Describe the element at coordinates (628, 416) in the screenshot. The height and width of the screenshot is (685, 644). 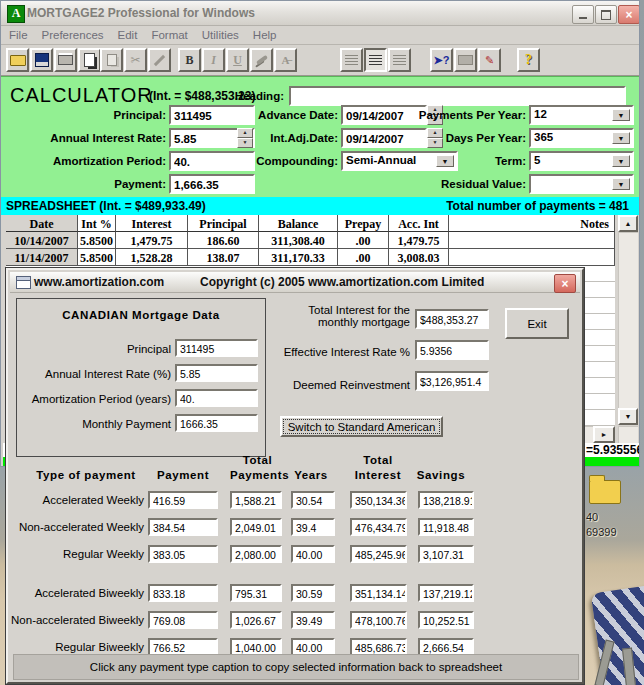
I see `scroll-down-button: ▼` at that location.